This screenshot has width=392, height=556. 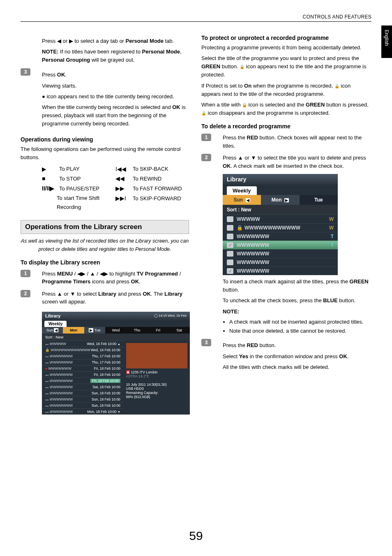 I want to click on list-item: ● WWWWWWWFri, 18 Feb 10:00, so click(x=83, y=368).